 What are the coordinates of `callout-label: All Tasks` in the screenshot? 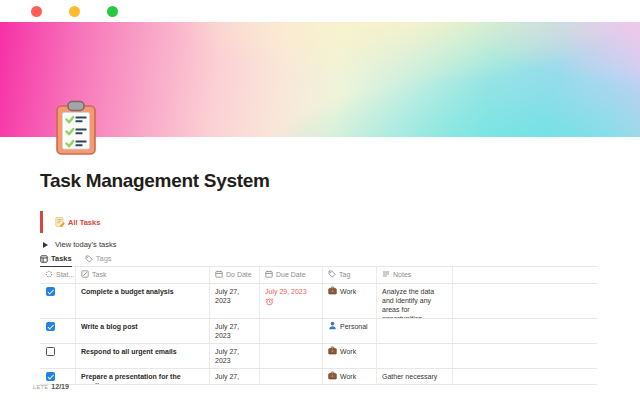 It's located at (84, 222).